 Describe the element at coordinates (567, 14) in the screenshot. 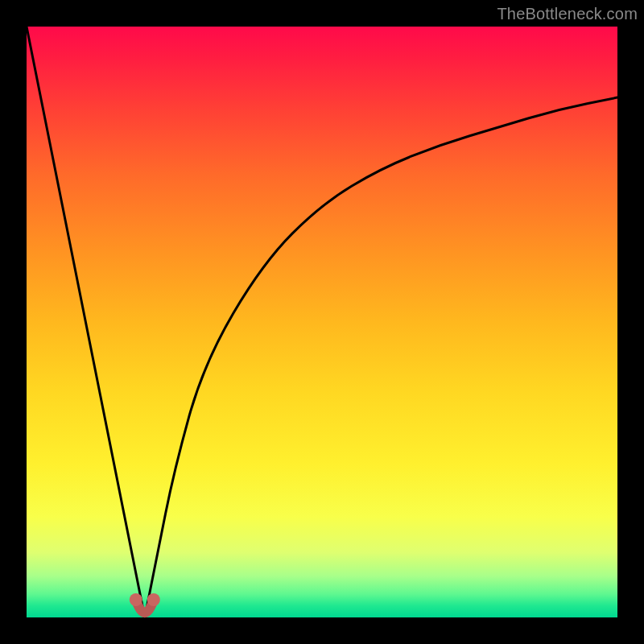

I see `watermark-text: TheBottleneck.com` at that location.